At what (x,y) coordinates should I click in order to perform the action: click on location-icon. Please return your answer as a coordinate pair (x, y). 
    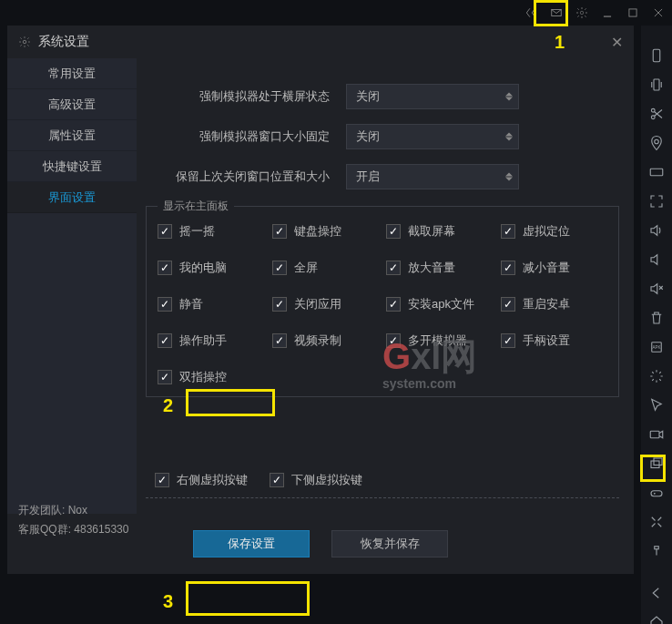
    Looking at the image, I should click on (657, 143).